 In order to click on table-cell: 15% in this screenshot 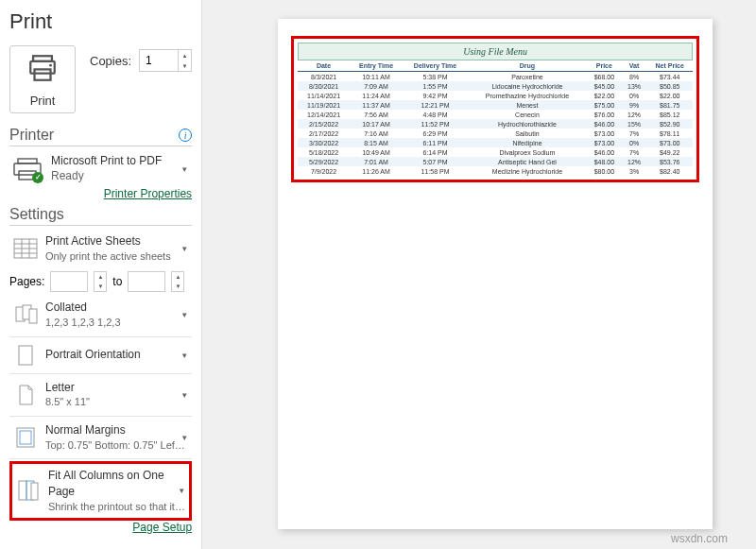, I will do `click(635, 124)`.